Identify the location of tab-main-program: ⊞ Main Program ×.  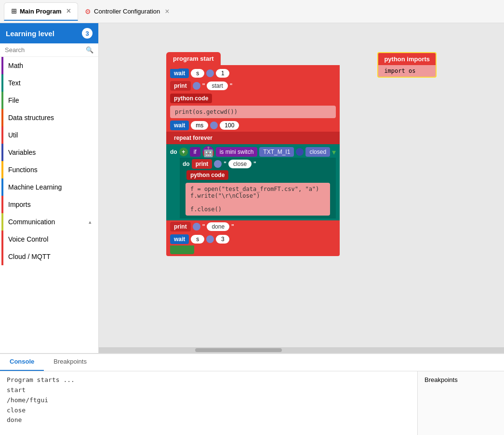
(41, 12).